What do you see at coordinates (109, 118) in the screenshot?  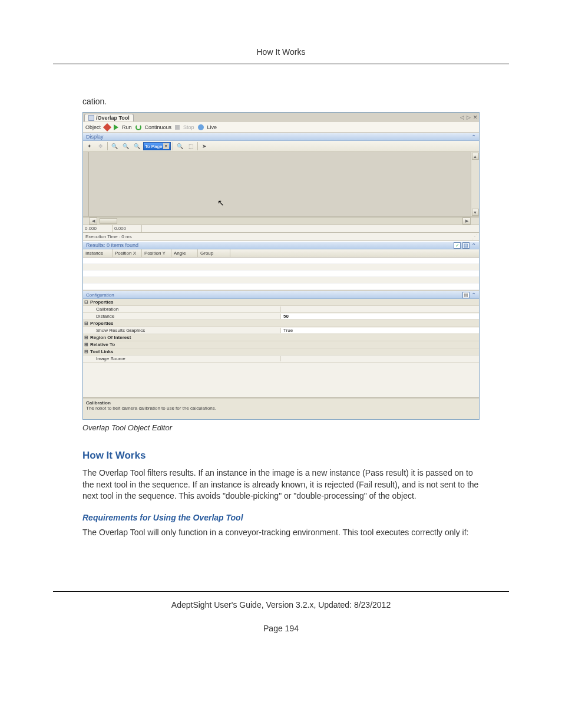 I see `window-tab: /Overlap Tool` at bounding box center [109, 118].